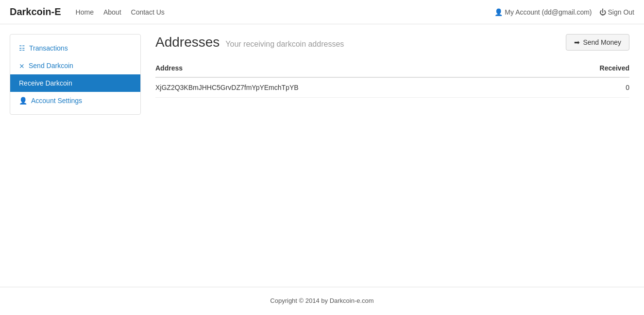 This screenshot has width=644, height=315. I want to click on page-subtitle: Your receiving darkcoin addresses, so click(285, 44).